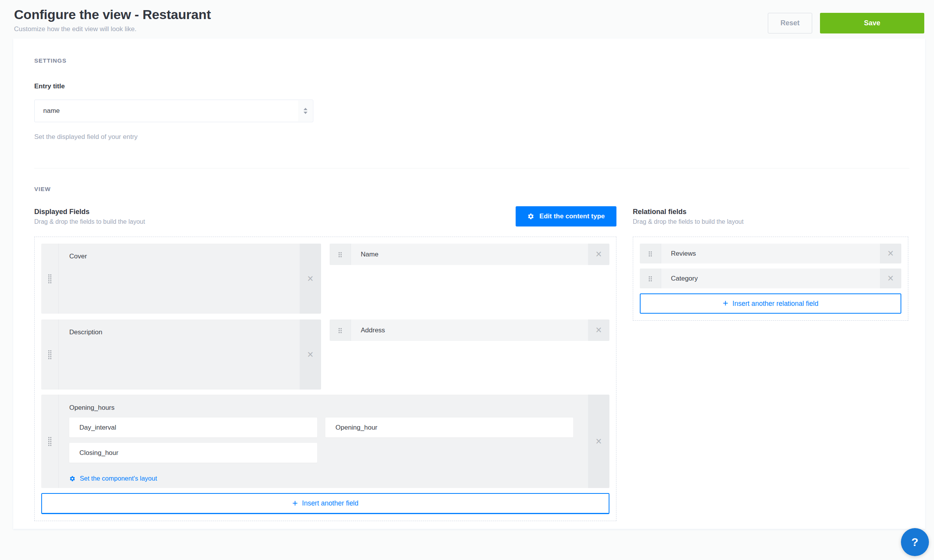  I want to click on insert-another-field-button: + Insert another field, so click(325, 504).